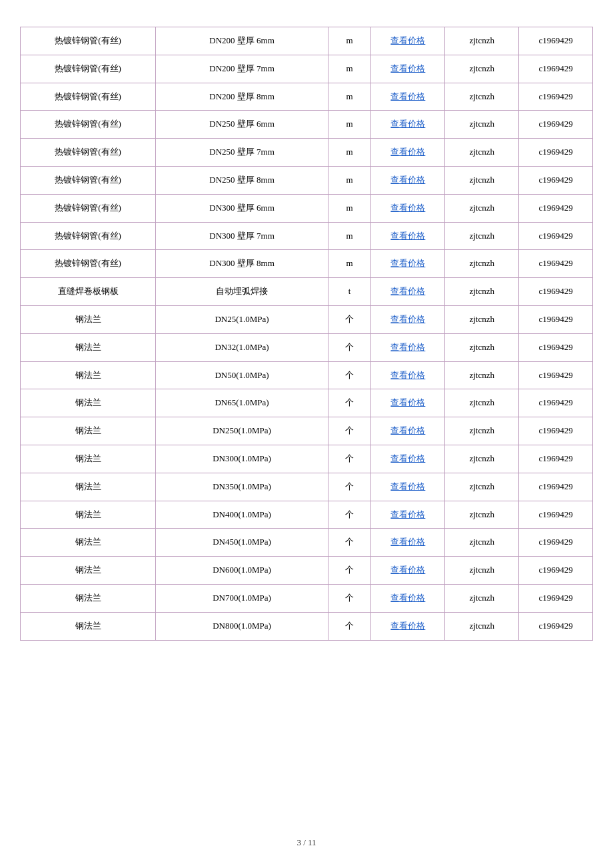  Describe the element at coordinates (243, 515) in the screenshot. I see `spec: DN400(1.0MPa)` at that location.